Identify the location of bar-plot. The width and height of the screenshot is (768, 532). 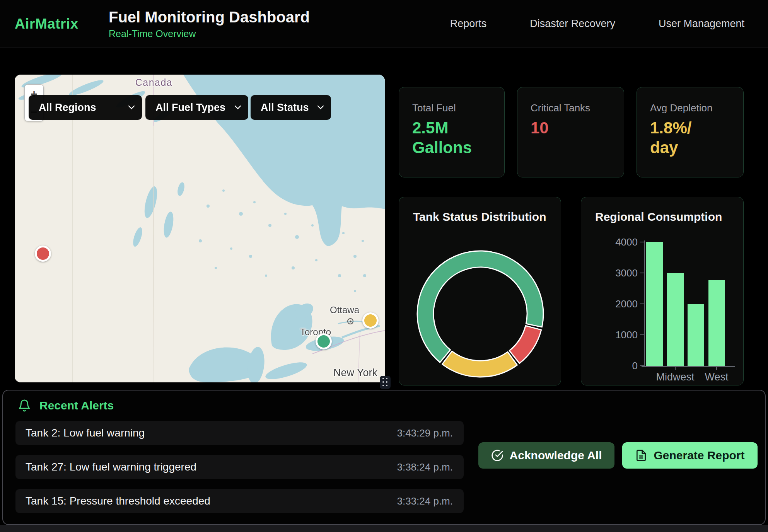
(689, 304).